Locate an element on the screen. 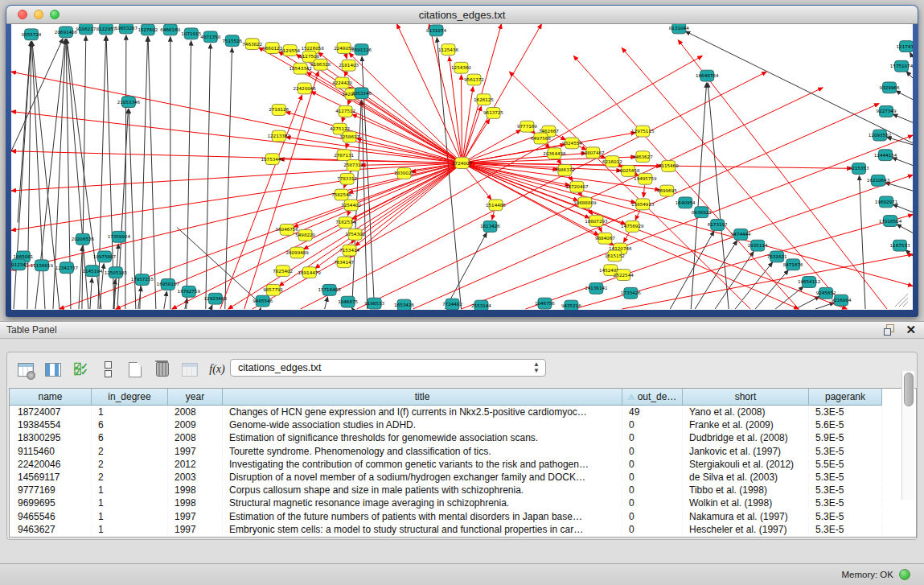  network-node: 1217437 is located at coordinates (905, 47).